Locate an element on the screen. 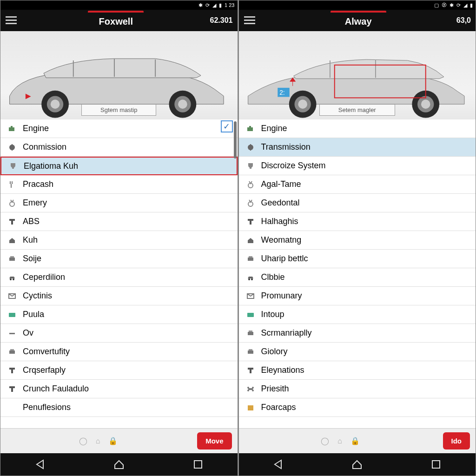 The width and height of the screenshot is (476, 476). list-item: Halhaghis is located at coordinates (357, 222).